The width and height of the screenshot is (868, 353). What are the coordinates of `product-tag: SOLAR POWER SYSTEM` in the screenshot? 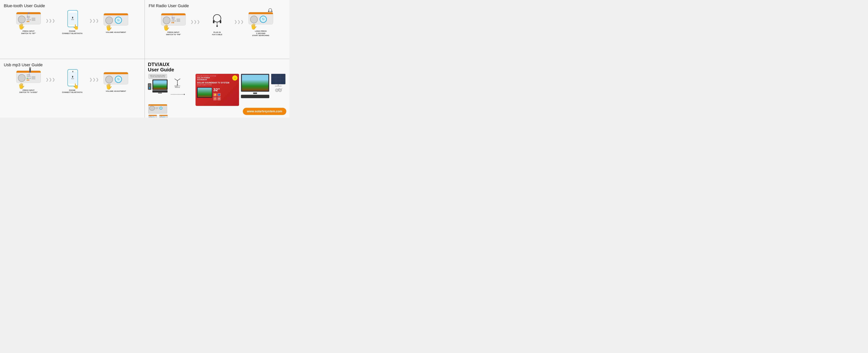 It's located at (217, 76).